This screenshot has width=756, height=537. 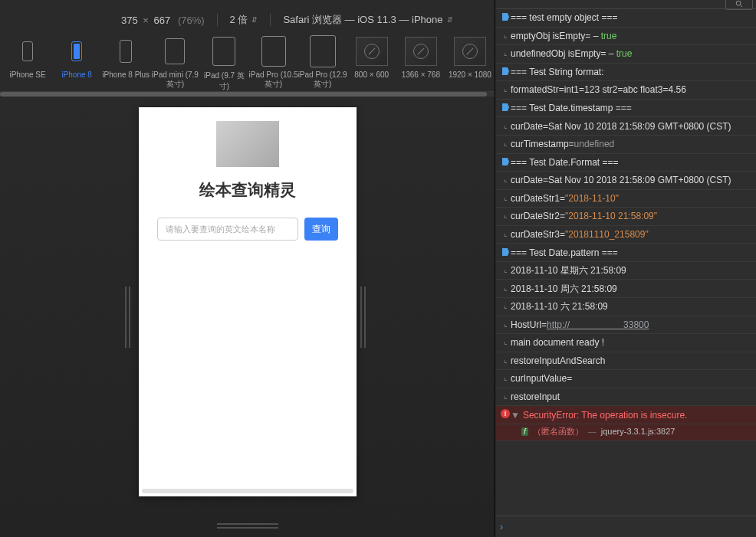 I want to click on search-button: 查询, so click(x=321, y=229).